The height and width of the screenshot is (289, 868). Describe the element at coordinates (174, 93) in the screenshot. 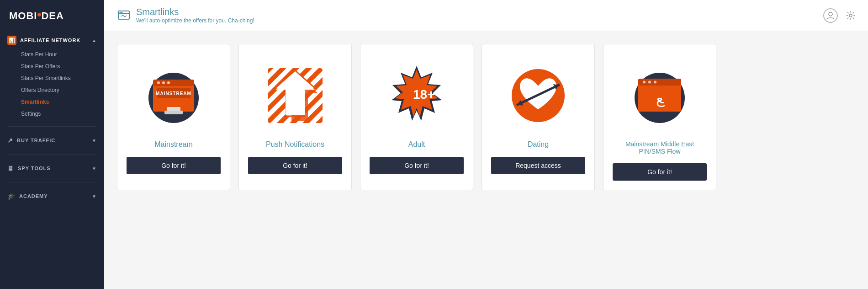

I see `svg-text: MAINSTREAM` at that location.